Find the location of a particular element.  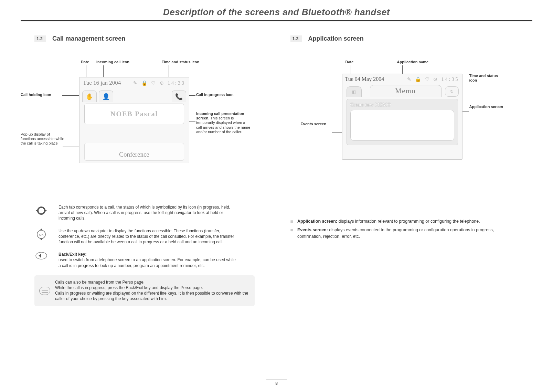

section-number: 1.2 is located at coordinates (40, 39).